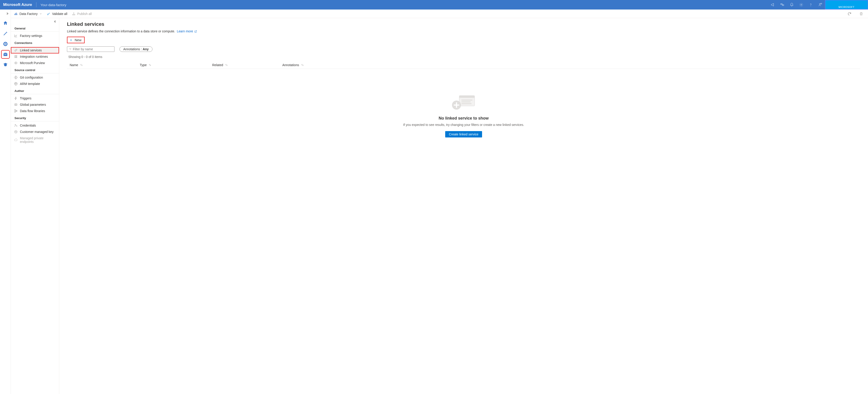 The height and width of the screenshot is (394, 868). I want to click on sidebar-item-label: Integration runtimes, so click(34, 57).